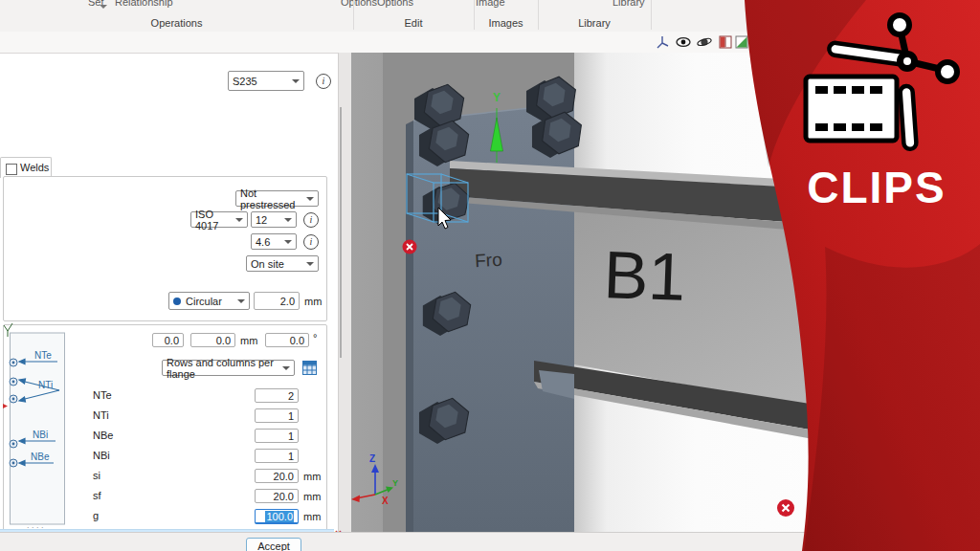 This screenshot has width=980, height=551. What do you see at coordinates (594, 23) in the screenshot?
I see `ribbon-group-library: Library` at bounding box center [594, 23].